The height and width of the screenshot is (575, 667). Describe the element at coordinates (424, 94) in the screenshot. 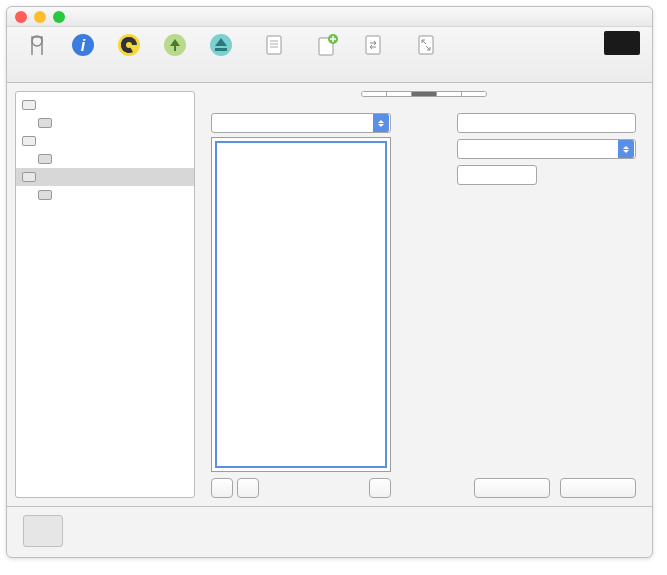

I see `tab-control` at that location.